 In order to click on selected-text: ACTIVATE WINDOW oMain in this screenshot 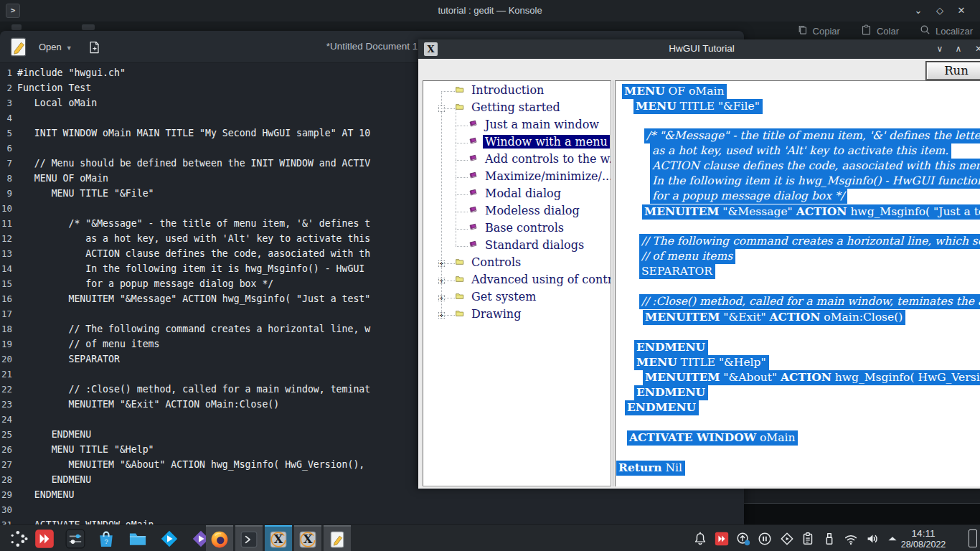, I will do `click(712, 438)`.